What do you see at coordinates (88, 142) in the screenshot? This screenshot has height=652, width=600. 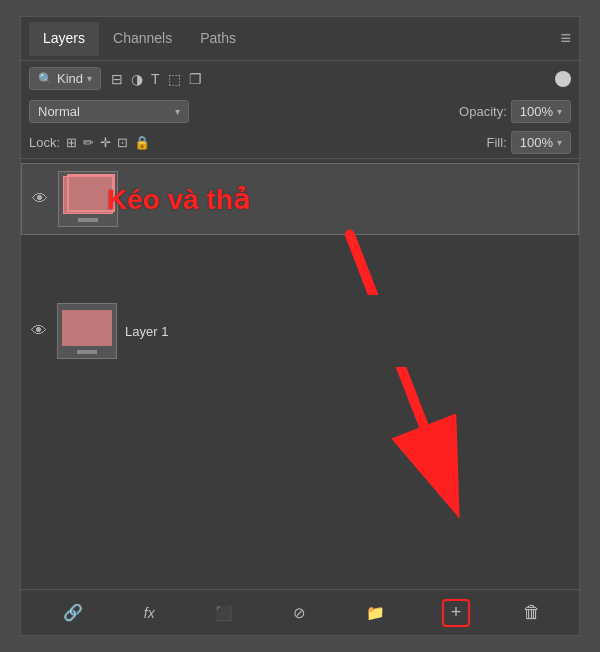 I see `lock-image-icon: ✏` at bounding box center [88, 142].